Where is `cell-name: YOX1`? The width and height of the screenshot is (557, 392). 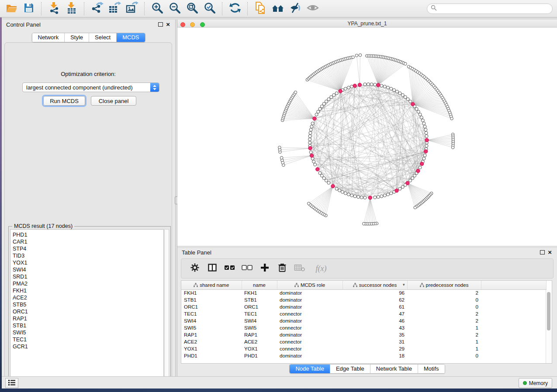 cell-name: YOX1 is located at coordinates (259, 349).